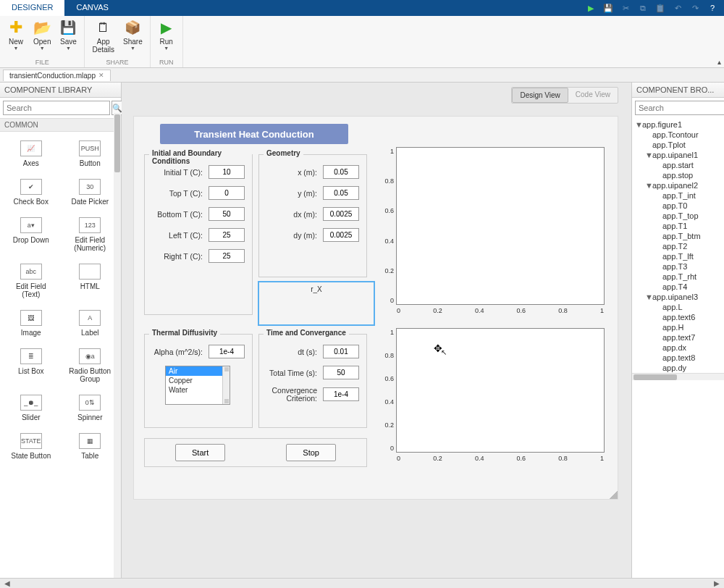  What do you see at coordinates (500, 390) in the screenshot?
I see `axes-tplot: 10.80.60.40.20 00.20.40.60.81` at bounding box center [500, 390].